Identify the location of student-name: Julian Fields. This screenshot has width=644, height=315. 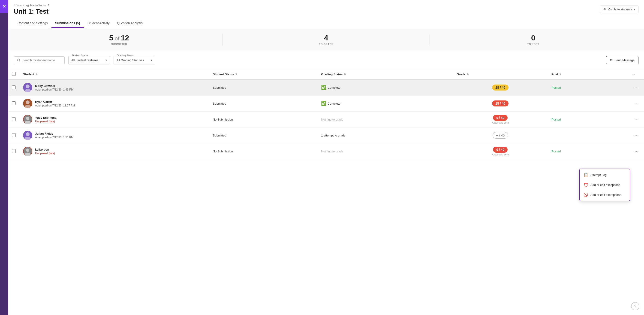
(54, 134).